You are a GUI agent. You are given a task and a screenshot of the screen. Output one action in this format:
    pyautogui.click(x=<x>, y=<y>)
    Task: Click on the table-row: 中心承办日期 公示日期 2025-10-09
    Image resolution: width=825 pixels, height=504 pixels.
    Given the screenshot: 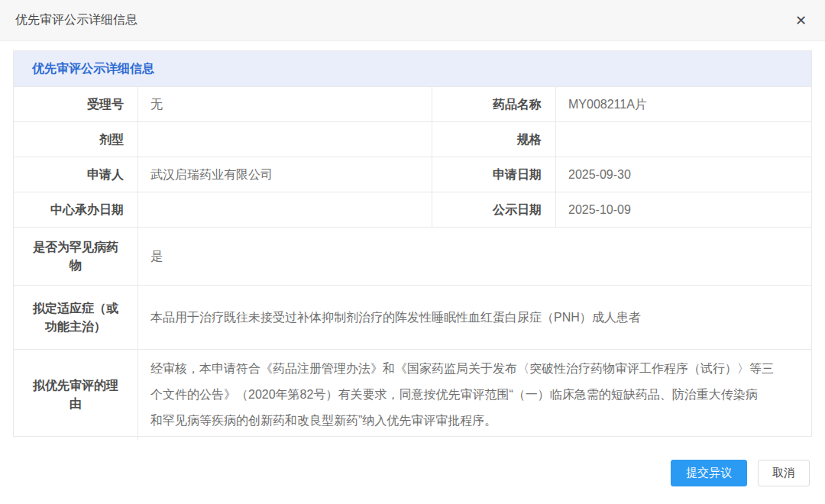 What is the action you would take?
    pyautogui.click(x=412, y=209)
    